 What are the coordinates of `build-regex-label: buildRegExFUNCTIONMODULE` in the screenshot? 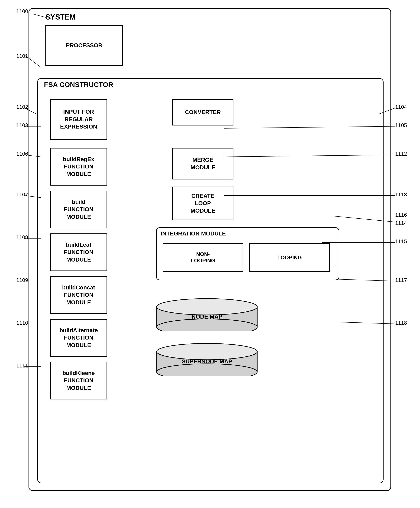 It's located at (79, 167).